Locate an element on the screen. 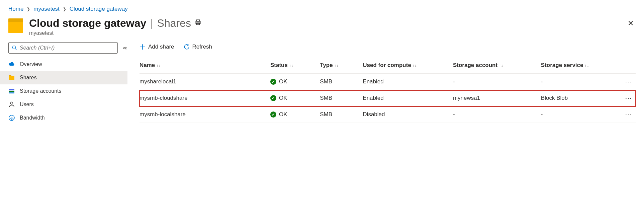 The image size is (644, 222). cell-service: Block Blob is located at coordinates (577, 98).